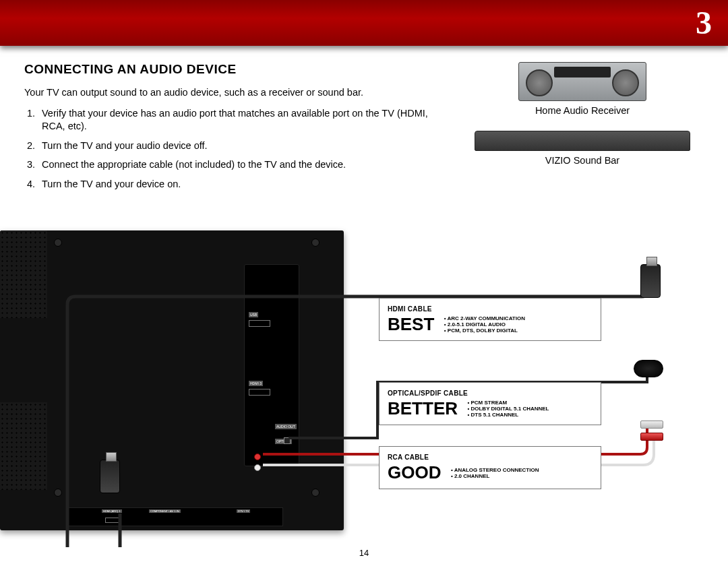 This screenshot has height=562, width=728. Describe the element at coordinates (650, 281) in the screenshot. I see `hdmi-plug-icon` at that location.